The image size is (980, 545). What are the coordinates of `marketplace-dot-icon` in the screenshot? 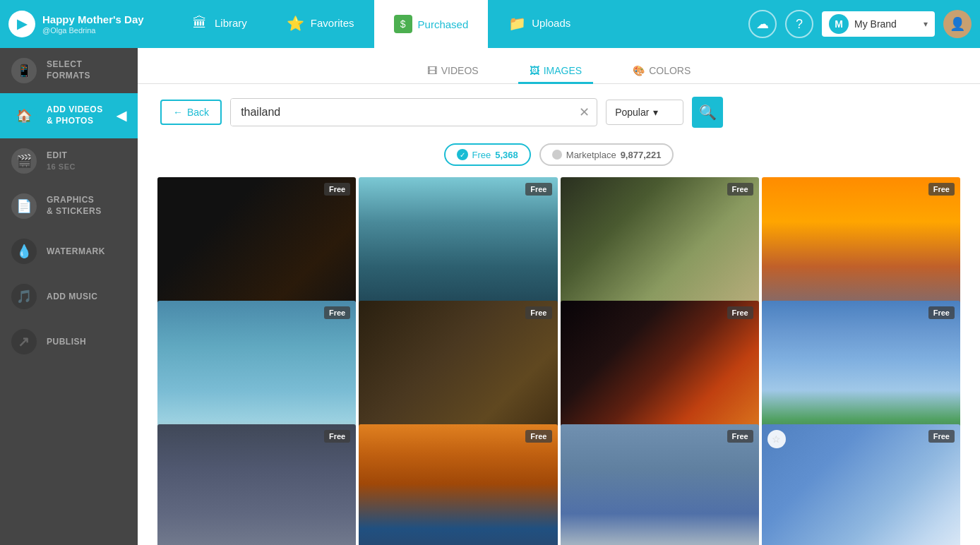 It's located at (557, 155).